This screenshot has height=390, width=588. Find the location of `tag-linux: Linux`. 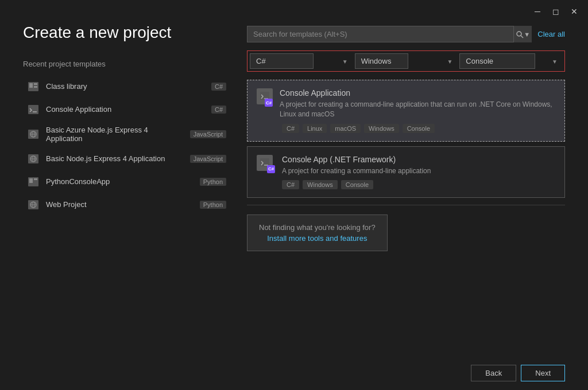

tag-linux: Linux is located at coordinates (315, 128).